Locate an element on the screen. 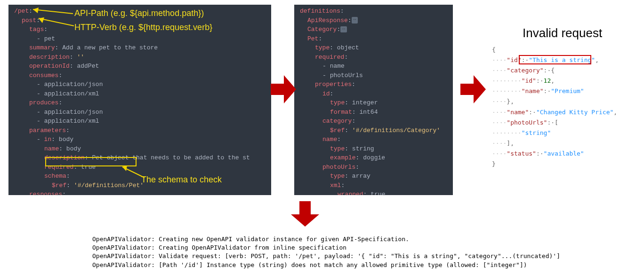 The height and width of the screenshot is (275, 644). json-panel: { ····"id":·"This is a string", ····"cat… is located at coordinates (565, 115).